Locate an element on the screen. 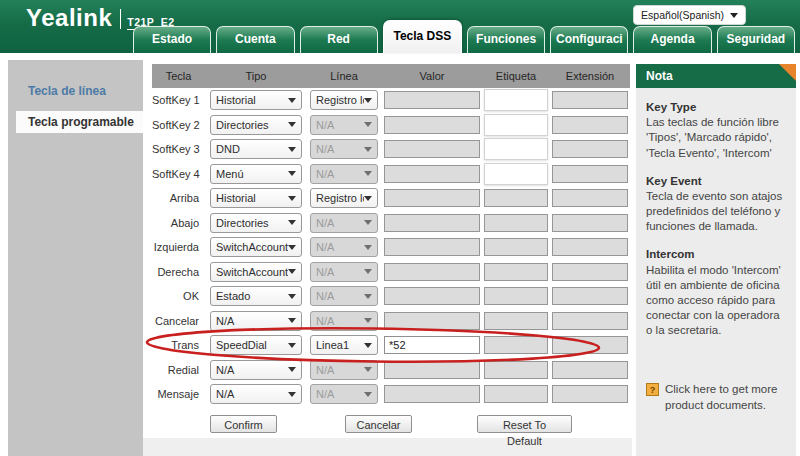 The width and height of the screenshot is (800, 456). column-header-tipo: Tipo is located at coordinates (256, 76).